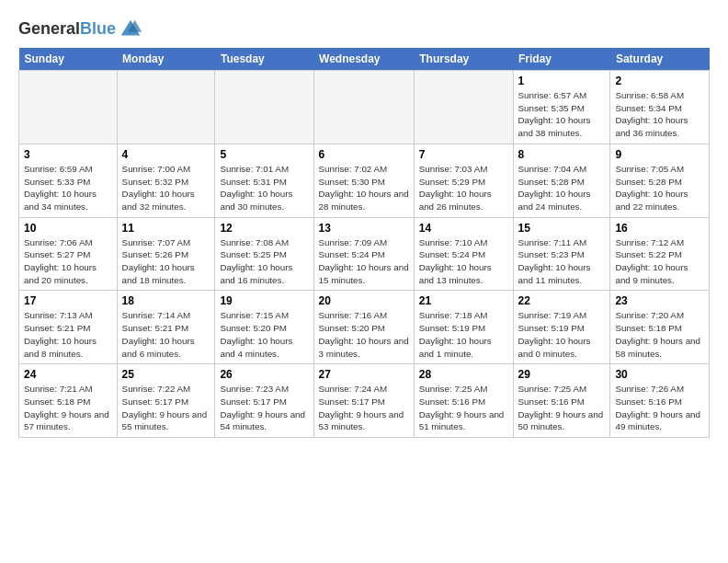 The image size is (728, 563). Describe the element at coordinates (660, 401) in the screenshot. I see `calendar-cell: 30Sunrise: 7:26 AMSunset: 5:16 PMDayligh…` at that location.